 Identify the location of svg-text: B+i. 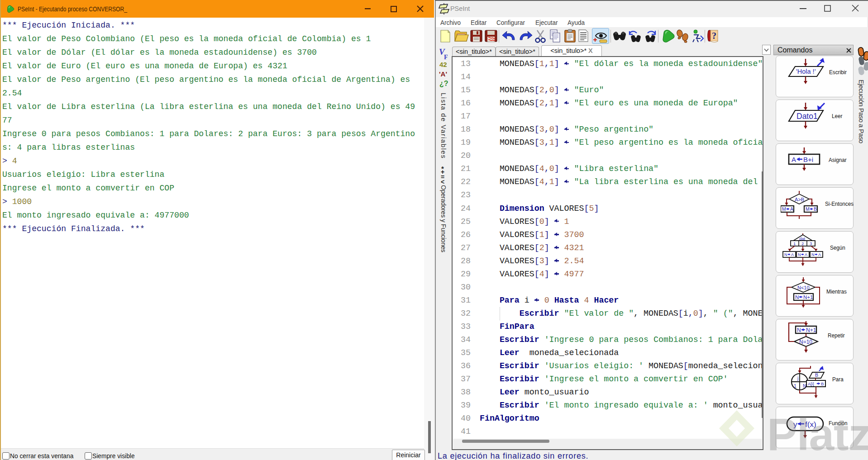
(808, 159).